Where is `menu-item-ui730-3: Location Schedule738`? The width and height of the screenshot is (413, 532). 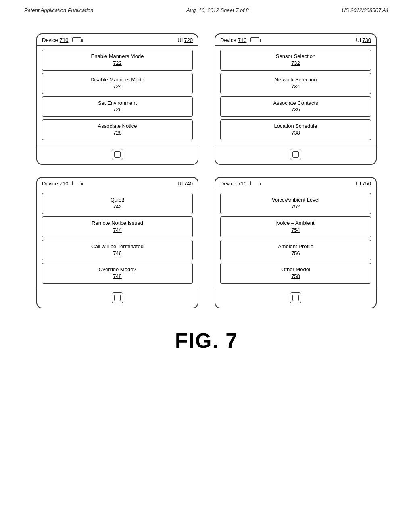
menu-item-ui730-3: Location Schedule738 is located at coordinates (296, 130).